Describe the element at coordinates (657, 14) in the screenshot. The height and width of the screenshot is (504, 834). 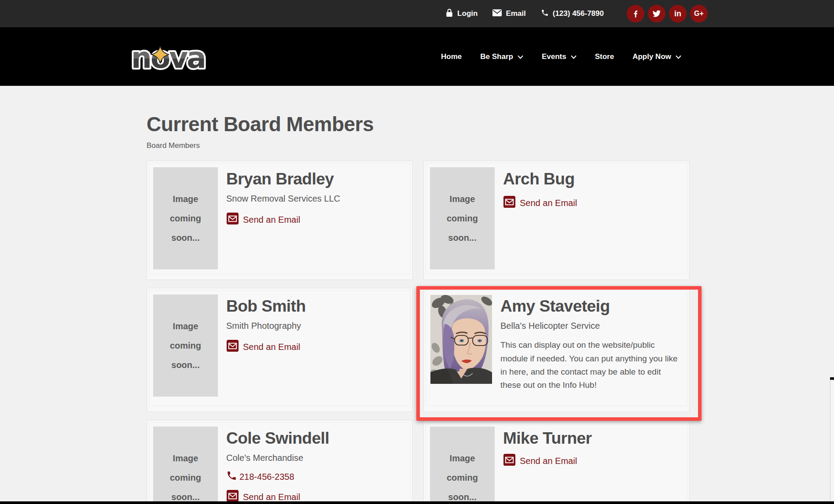
I see `twitter-icon` at that location.